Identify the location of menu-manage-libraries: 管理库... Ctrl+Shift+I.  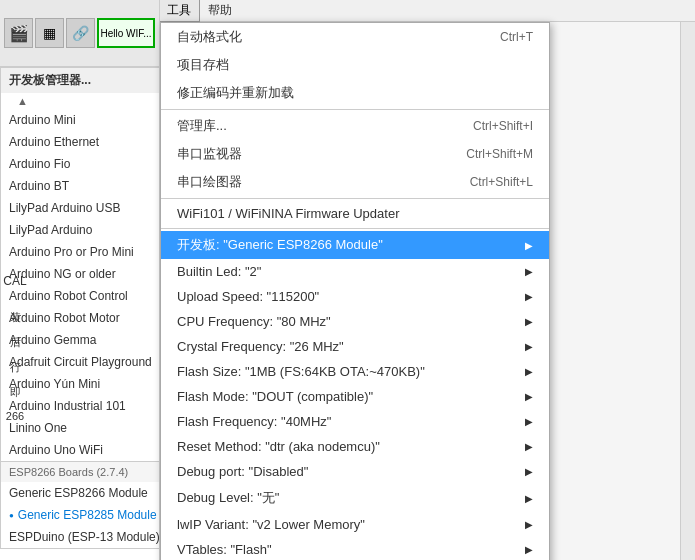
(355, 126).